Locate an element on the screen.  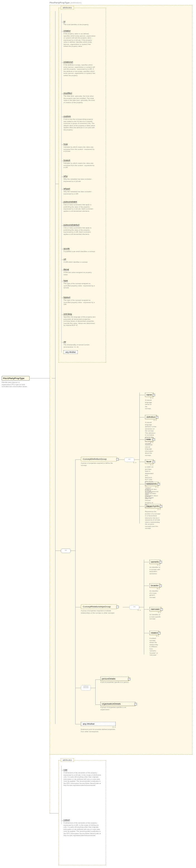
attribute-row: pubconstraintOne or many constraints tha… is located at coordinates (82, 206).